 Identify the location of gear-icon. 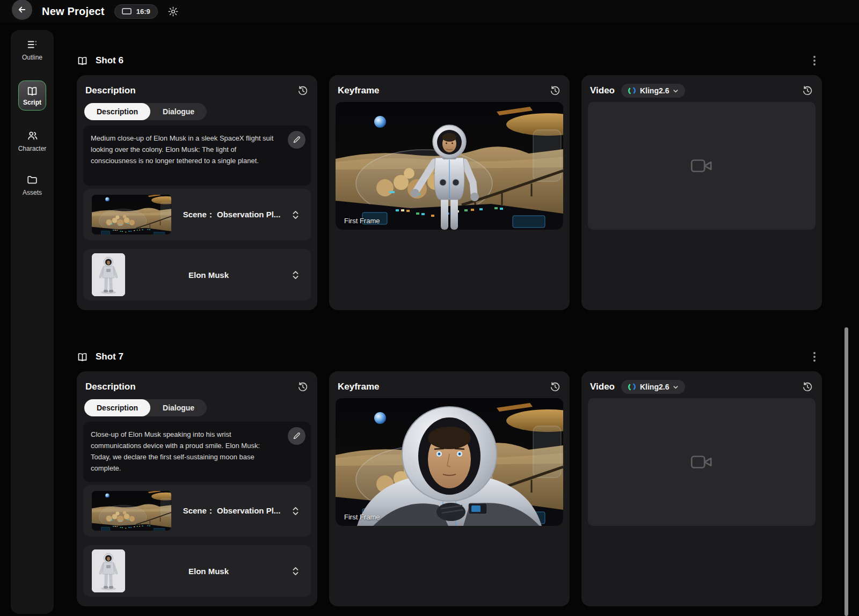
(173, 12).